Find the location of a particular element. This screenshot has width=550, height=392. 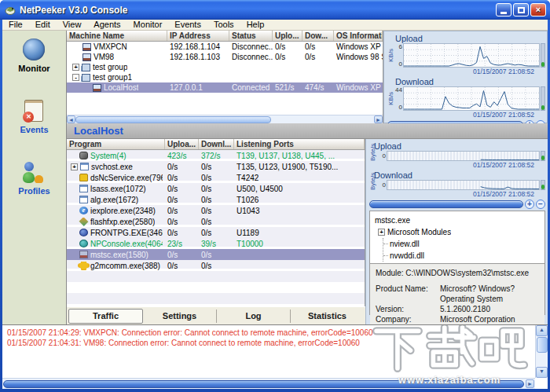

scroll-pill is located at coordinates (446, 204).